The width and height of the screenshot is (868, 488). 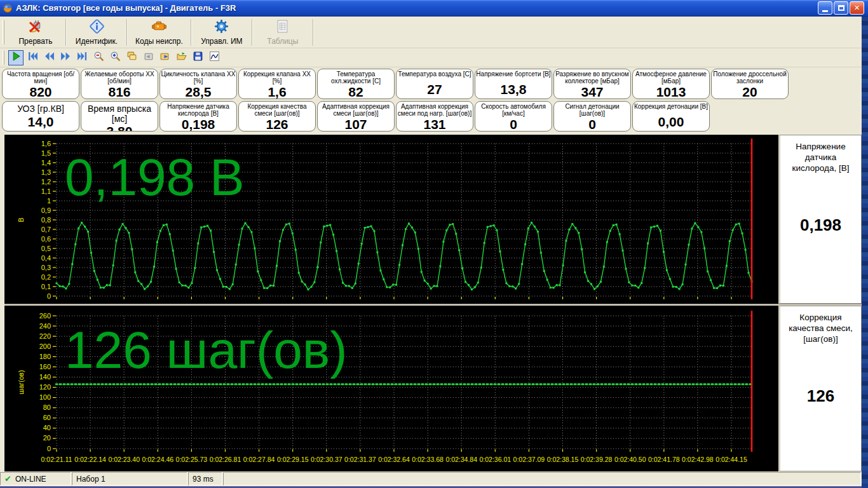 What do you see at coordinates (820, 219) in the screenshot?
I see `oxygen-voltage-side-panel: Напряжение датчика кислорода, [В] 0,198` at bounding box center [820, 219].